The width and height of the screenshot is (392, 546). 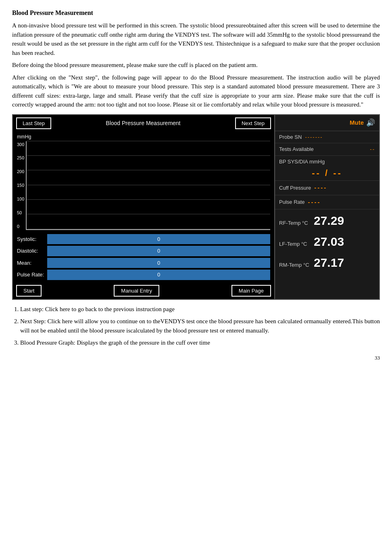 What do you see at coordinates (21, 227) in the screenshot?
I see `y-label-0: 0` at bounding box center [21, 227].